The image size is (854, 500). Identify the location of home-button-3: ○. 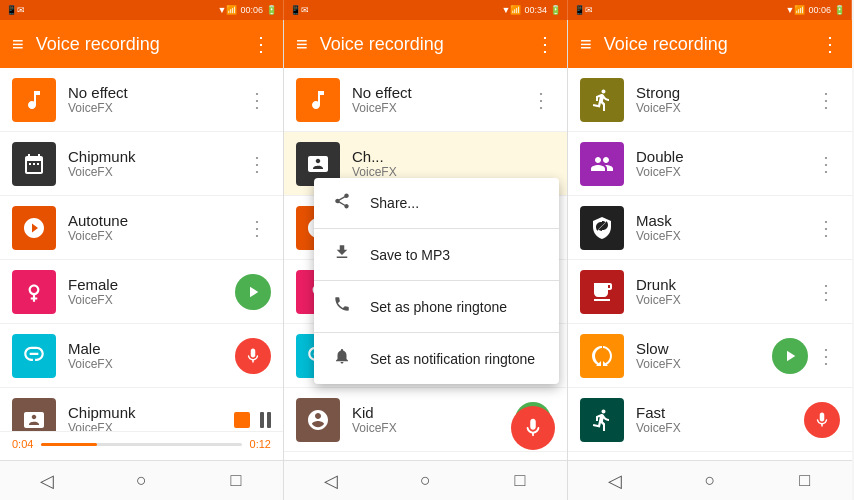
(710, 480).